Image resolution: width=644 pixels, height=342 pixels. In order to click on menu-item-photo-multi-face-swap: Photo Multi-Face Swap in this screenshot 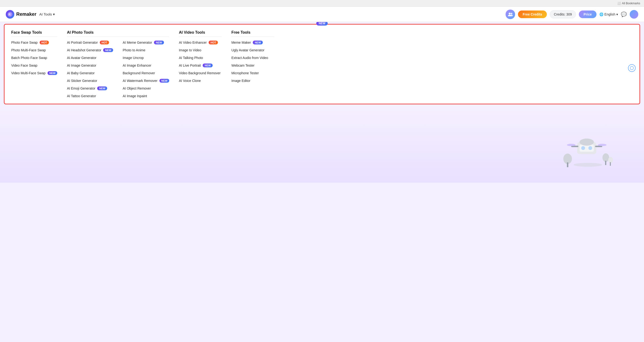, I will do `click(34, 50)`.